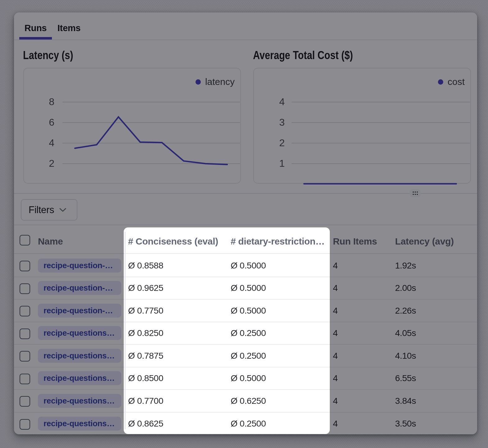  I want to click on latency-cell: 6.55s, so click(405, 378).